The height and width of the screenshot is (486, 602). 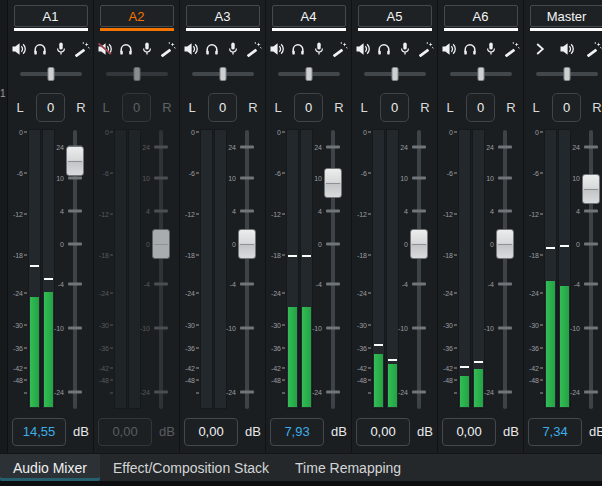 I want to click on track-label-button: A1, so click(x=51, y=16).